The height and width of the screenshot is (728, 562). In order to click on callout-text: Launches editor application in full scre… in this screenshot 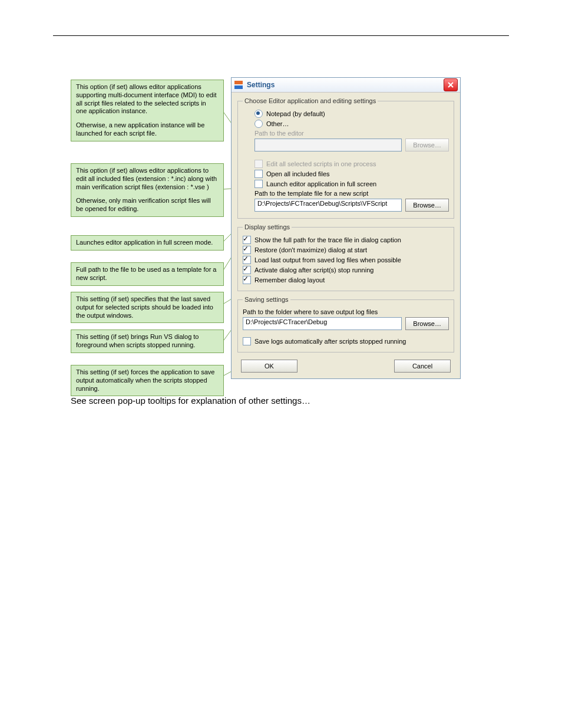, I will do `click(144, 242)`.